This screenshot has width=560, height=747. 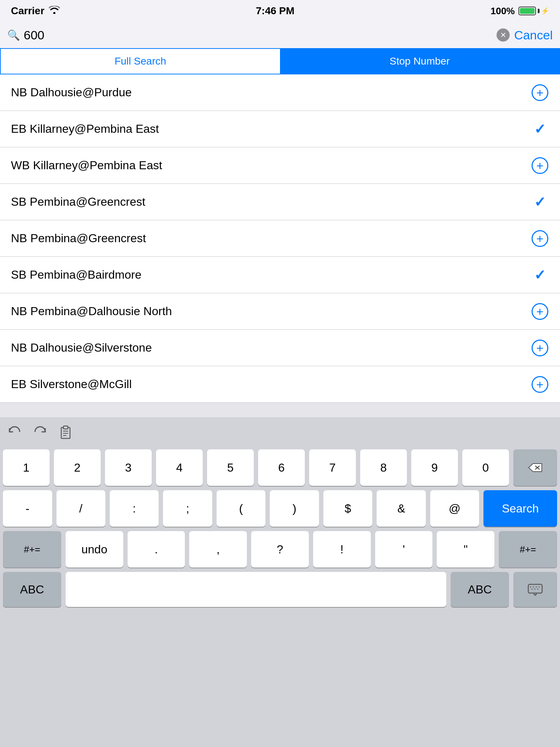 What do you see at coordinates (540, 129) in the screenshot?
I see `selected-icon-1: ✓` at bounding box center [540, 129].